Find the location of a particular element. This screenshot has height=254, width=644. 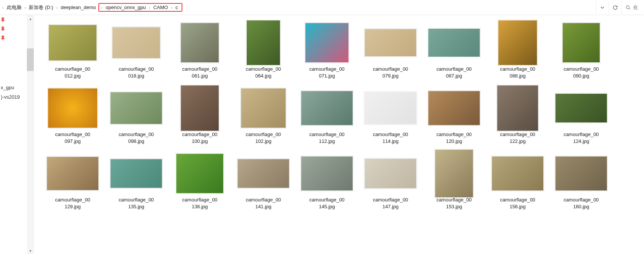

breadcrumb-label: CAMO is located at coordinates (160, 8).